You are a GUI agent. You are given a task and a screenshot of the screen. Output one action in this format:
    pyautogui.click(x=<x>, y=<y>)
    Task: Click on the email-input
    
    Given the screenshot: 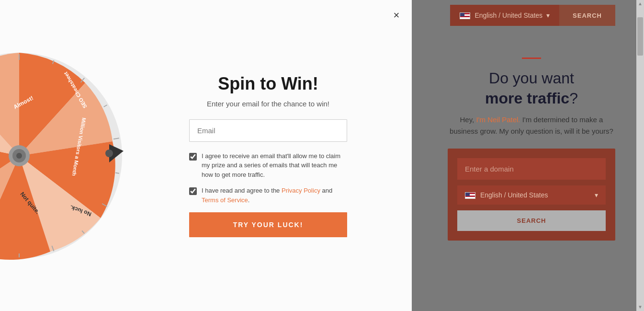 What is the action you would take?
    pyautogui.click(x=268, y=130)
    